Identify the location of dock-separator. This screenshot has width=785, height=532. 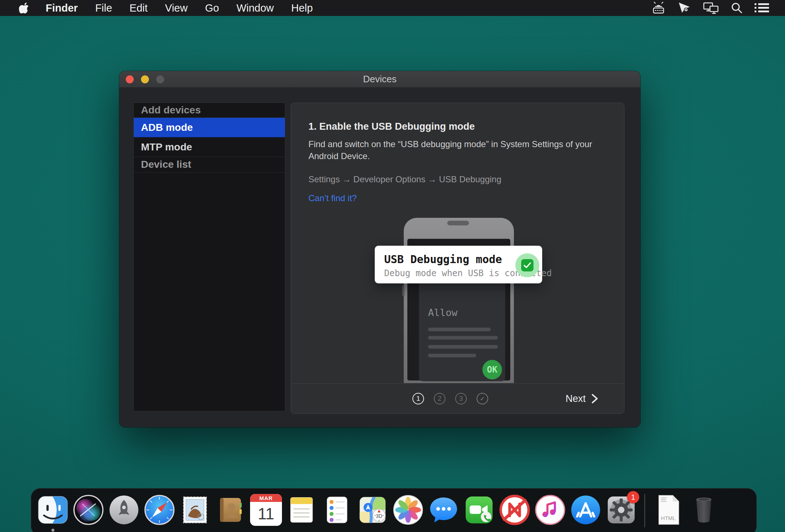
(645, 511).